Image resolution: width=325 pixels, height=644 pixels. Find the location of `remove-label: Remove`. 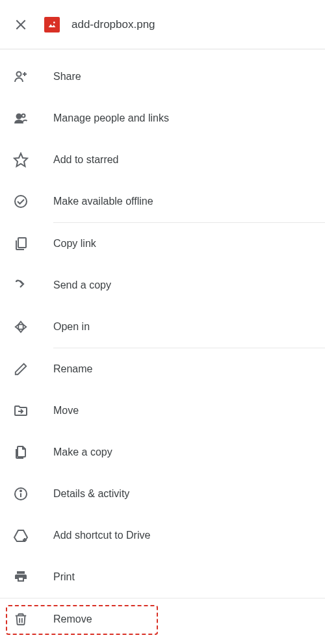

remove-label: Remove is located at coordinates (73, 619).